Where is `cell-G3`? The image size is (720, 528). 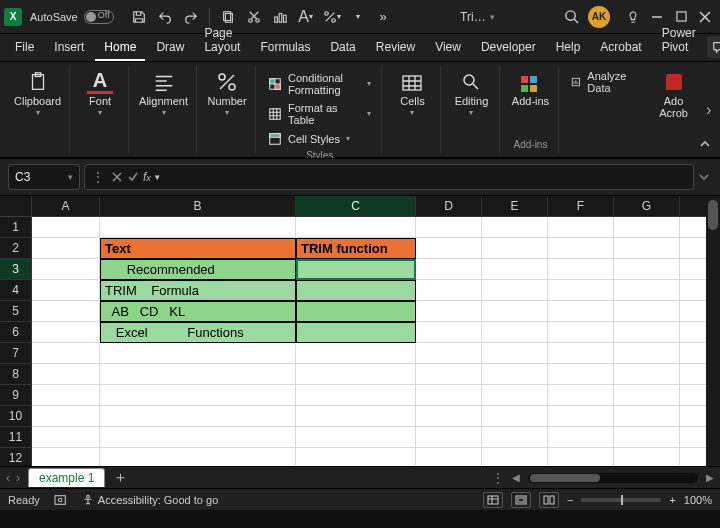
cell-G3 is located at coordinates (647, 270).